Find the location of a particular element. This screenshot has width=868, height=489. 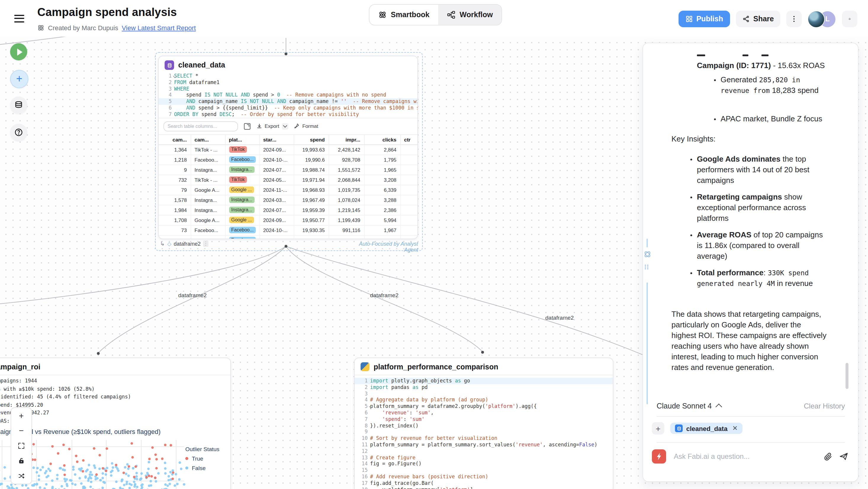

expand-table-icon is located at coordinates (247, 126).